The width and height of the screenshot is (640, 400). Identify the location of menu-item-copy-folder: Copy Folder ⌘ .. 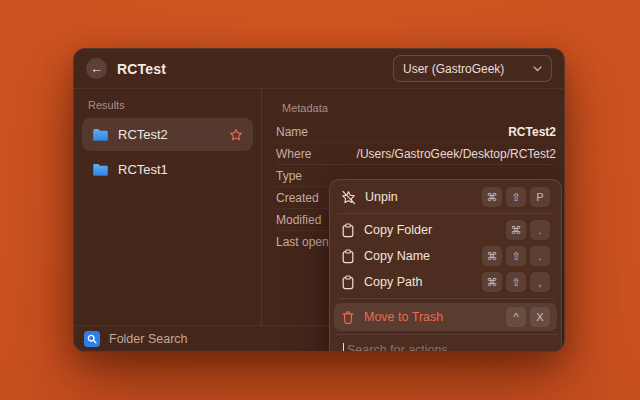
(446, 230).